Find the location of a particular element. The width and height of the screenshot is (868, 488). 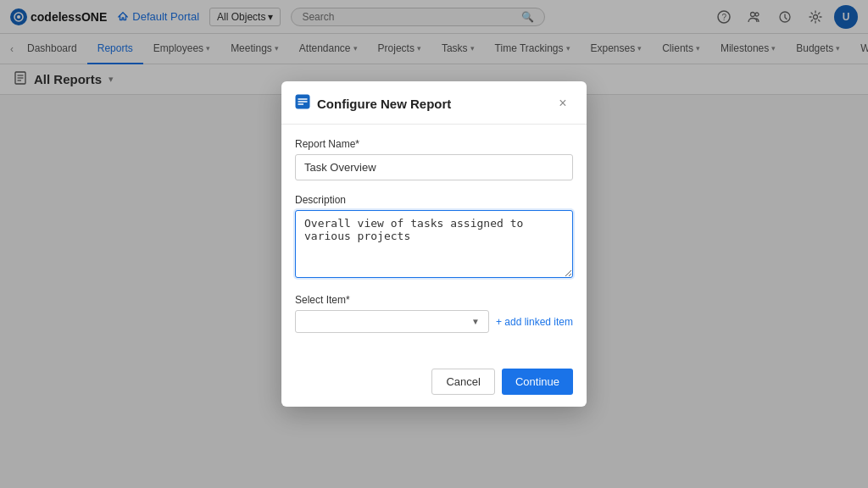

report-name-input is located at coordinates (434, 168).